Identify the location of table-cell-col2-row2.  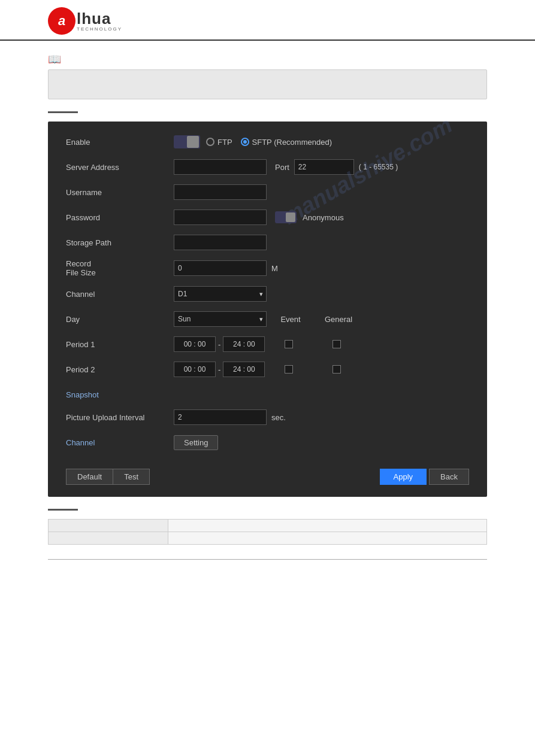
(328, 539).